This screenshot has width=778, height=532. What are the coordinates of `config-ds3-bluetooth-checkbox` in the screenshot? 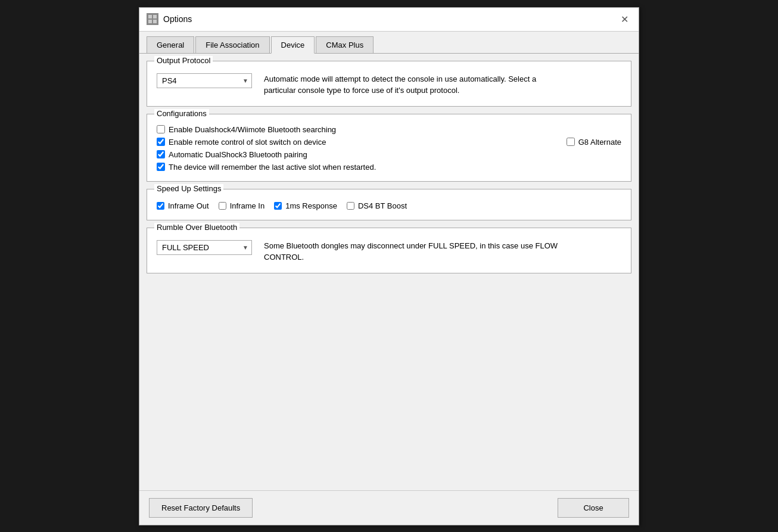 It's located at (161, 154).